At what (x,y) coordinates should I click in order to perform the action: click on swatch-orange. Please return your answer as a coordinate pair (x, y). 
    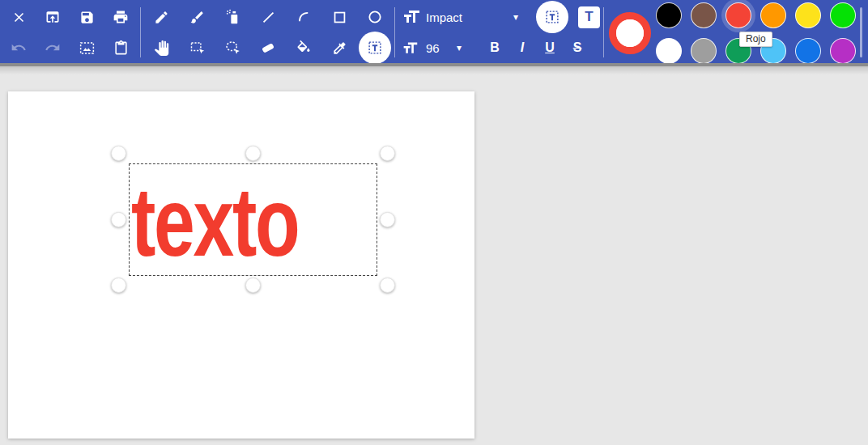
    Looking at the image, I should click on (773, 15).